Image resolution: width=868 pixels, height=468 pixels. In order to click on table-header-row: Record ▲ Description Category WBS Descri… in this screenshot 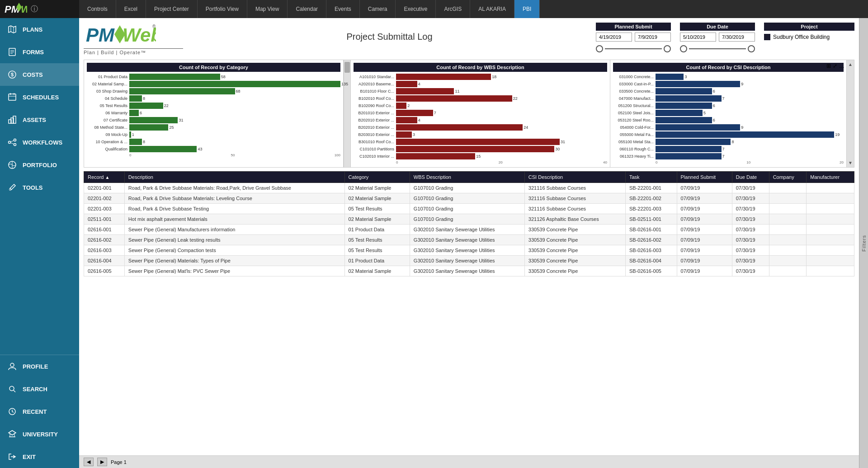, I will do `click(469, 177)`.